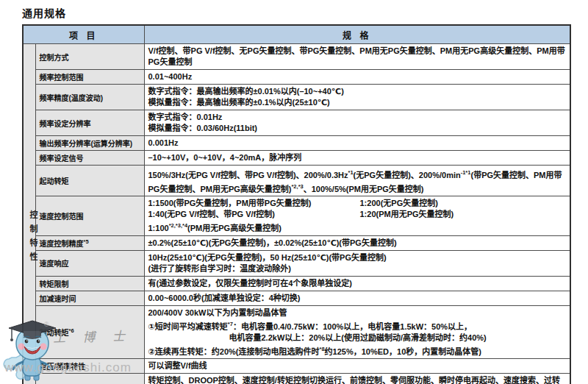 The image size is (588, 384). Describe the element at coordinates (47, 324) in the screenshot. I see `registered-mark: ®` at that location.